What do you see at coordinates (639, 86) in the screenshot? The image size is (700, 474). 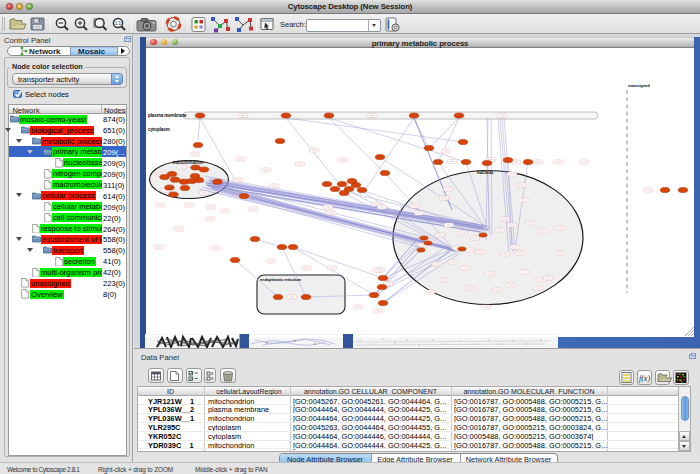 I see `svg-text: unassigned` at bounding box center [639, 86].